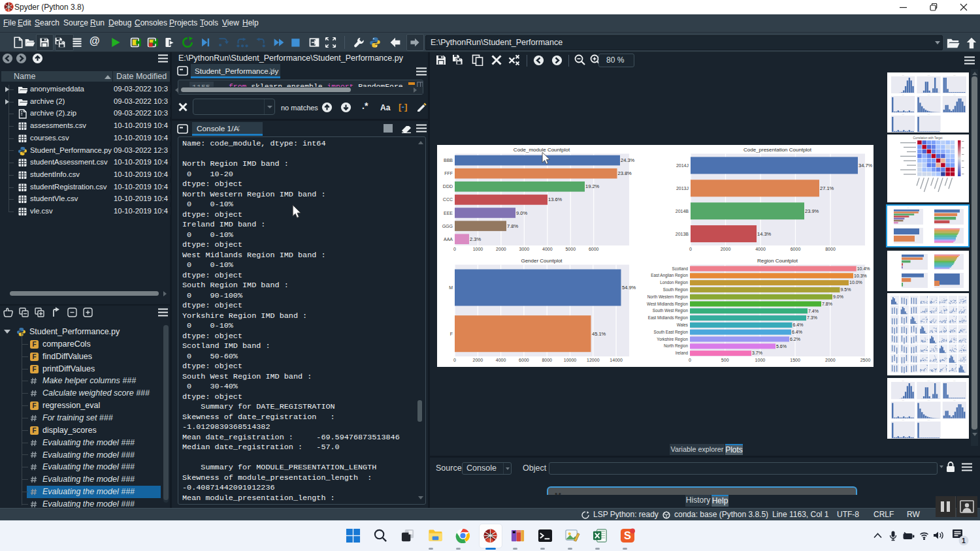  I want to click on svg-text: 7.3%, so click(812, 317).